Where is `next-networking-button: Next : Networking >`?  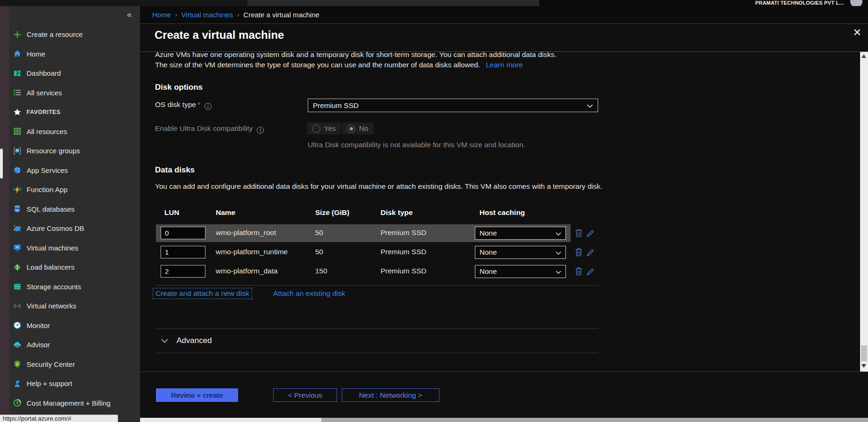 next-networking-button: Next : Networking > is located at coordinates (390, 395).